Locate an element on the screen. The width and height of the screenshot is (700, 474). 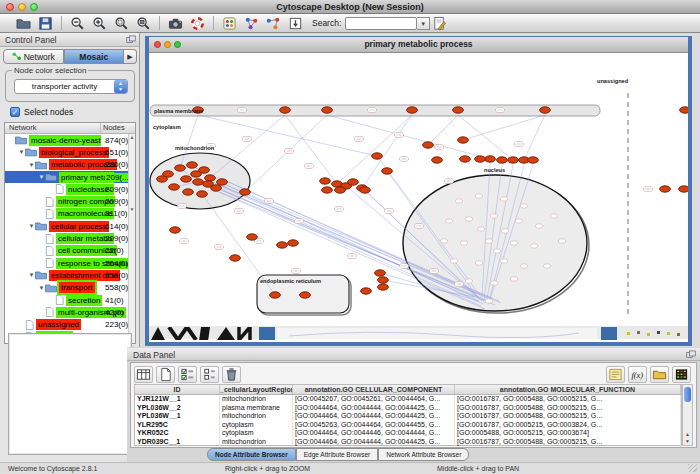
search-input is located at coordinates (381, 24).